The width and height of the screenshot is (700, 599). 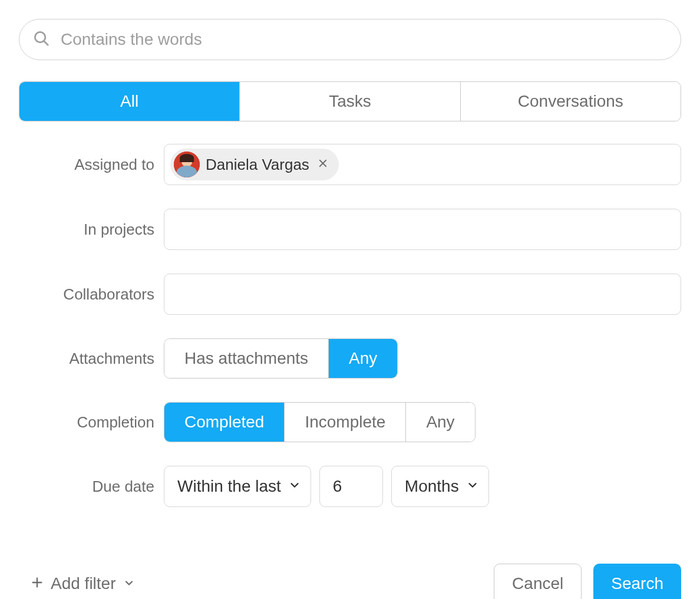 I want to click on filter-collaborators: Collaborators, so click(x=350, y=294).